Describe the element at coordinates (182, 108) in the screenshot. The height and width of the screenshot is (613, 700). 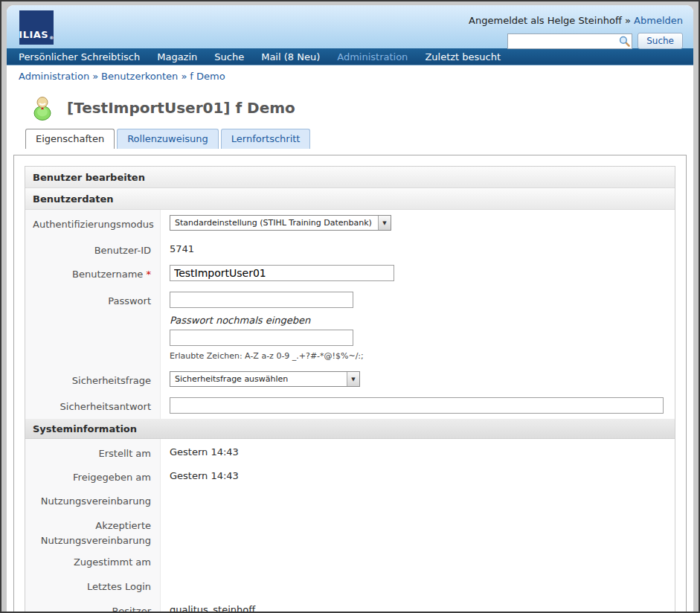
I see `page-title: [TestImportUser01] f Demo` at that location.